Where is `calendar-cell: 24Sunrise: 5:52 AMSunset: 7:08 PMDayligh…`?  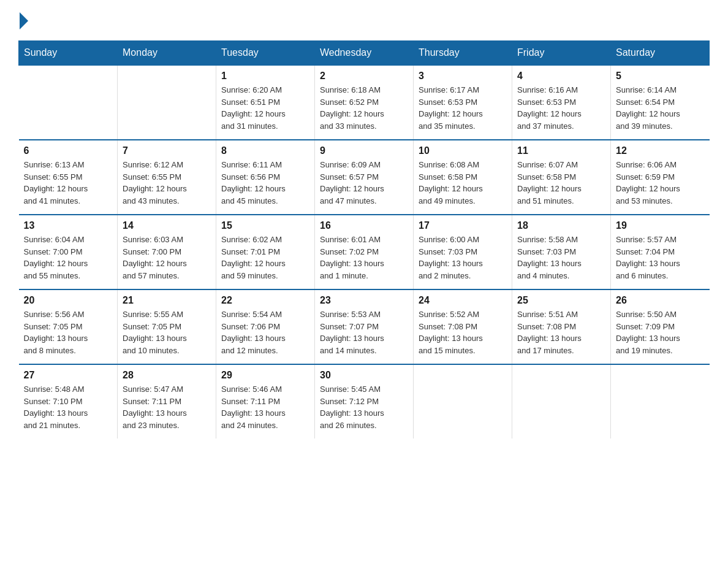 calendar-cell: 24Sunrise: 5:52 AMSunset: 7:08 PMDayligh… is located at coordinates (463, 327).